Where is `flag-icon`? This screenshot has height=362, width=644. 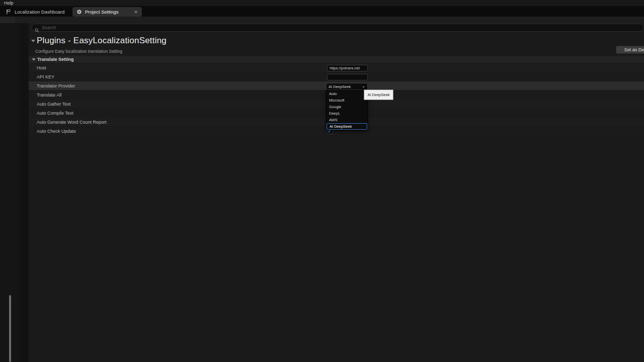 flag-icon is located at coordinates (9, 12).